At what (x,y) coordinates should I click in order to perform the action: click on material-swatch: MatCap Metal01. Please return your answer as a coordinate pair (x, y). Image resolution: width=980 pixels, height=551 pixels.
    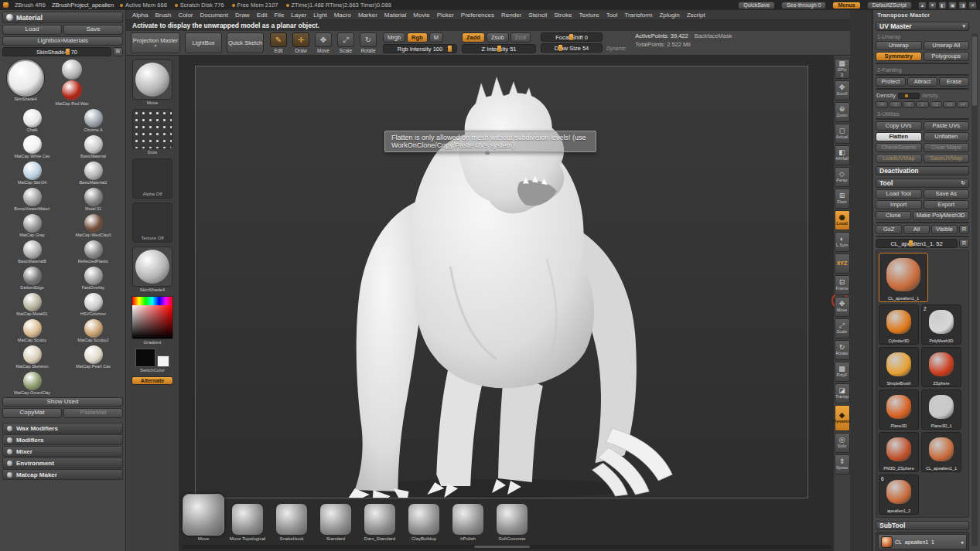
    Looking at the image, I should click on (32, 304).